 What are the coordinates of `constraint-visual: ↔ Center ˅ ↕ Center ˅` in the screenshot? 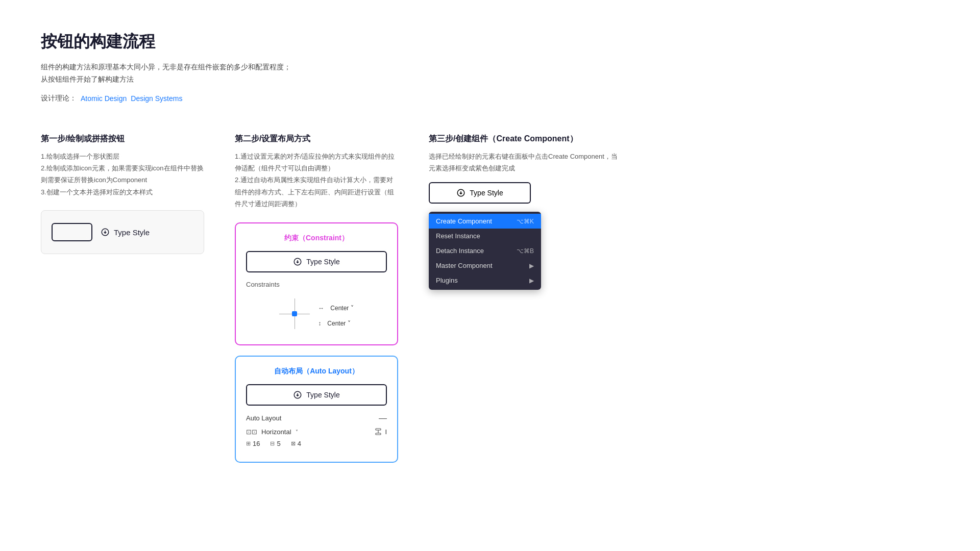 It's located at (316, 314).